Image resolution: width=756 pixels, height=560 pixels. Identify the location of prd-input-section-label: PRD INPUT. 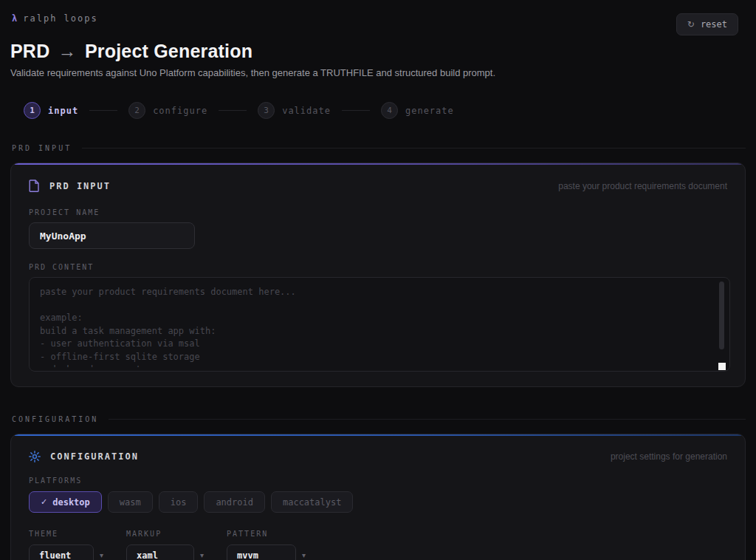
(41, 148).